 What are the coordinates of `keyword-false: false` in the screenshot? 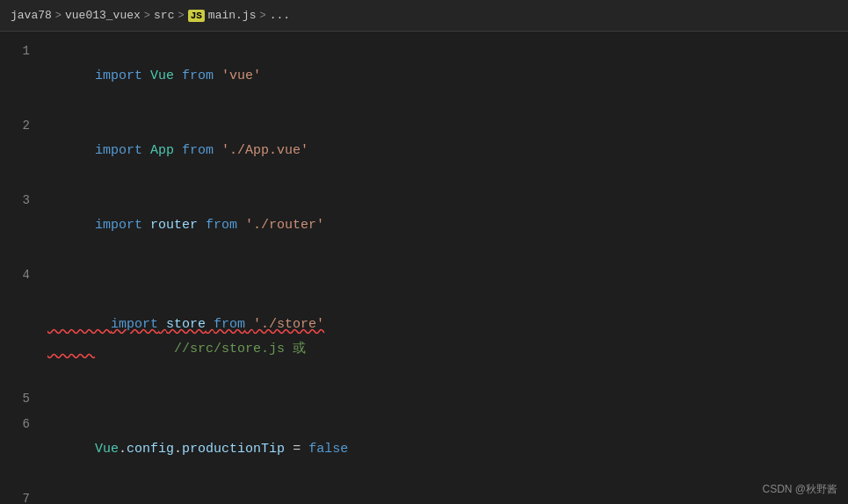 It's located at (329, 450).